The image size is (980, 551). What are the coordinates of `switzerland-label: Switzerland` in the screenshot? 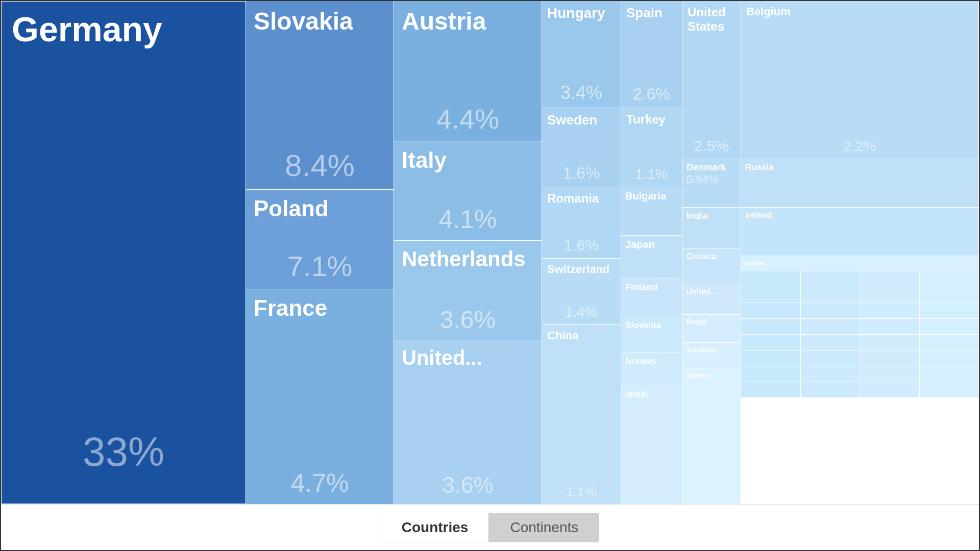 It's located at (581, 269).